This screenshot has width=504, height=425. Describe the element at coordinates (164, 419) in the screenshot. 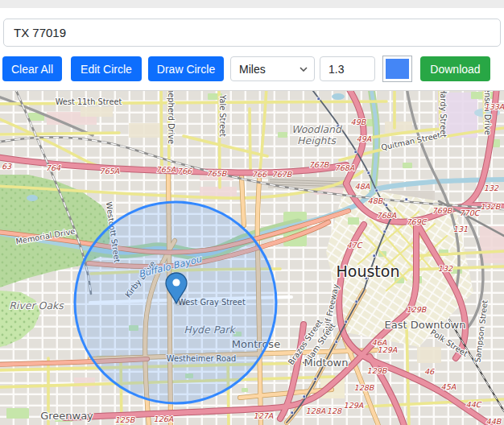

I see `route-shield-label: 126A` at that location.